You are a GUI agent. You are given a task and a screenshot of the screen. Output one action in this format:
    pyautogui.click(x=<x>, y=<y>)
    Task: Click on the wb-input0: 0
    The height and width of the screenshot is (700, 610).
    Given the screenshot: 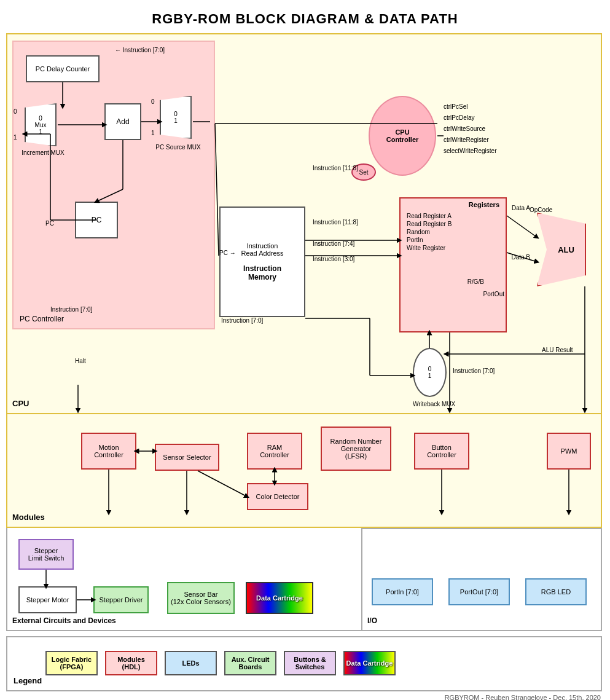 What is the action you would take?
    pyautogui.click(x=430, y=369)
    